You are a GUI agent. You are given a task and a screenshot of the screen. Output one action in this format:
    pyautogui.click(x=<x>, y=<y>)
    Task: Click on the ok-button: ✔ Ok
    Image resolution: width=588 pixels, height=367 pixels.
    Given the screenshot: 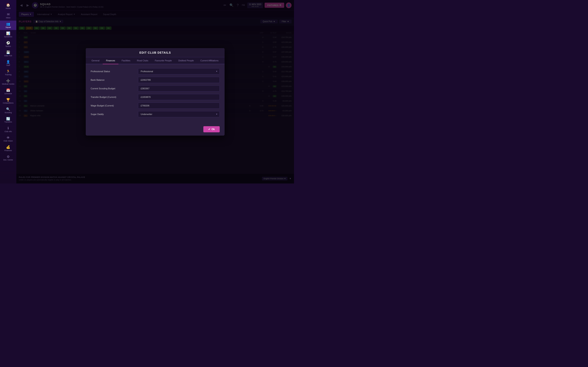 What is the action you would take?
    pyautogui.click(x=211, y=129)
    